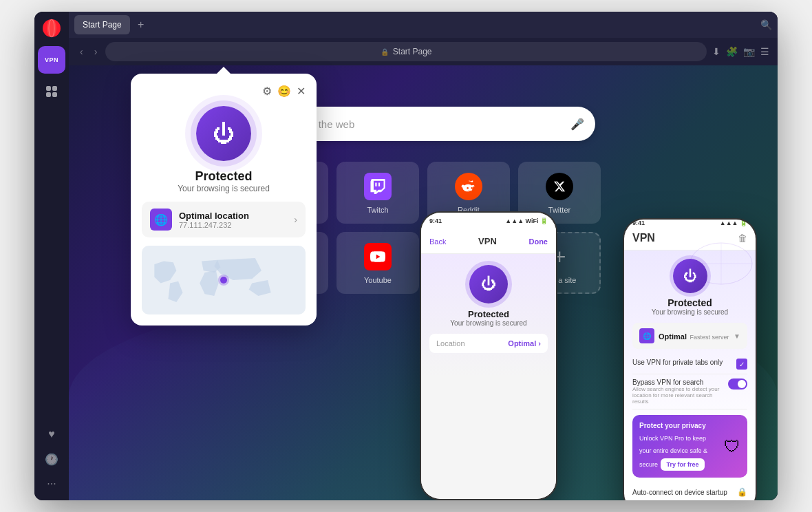 The image size is (812, 512). What do you see at coordinates (52, 256) in the screenshot?
I see `sidebar: VPN ♥ 🕐 ···` at bounding box center [52, 256].